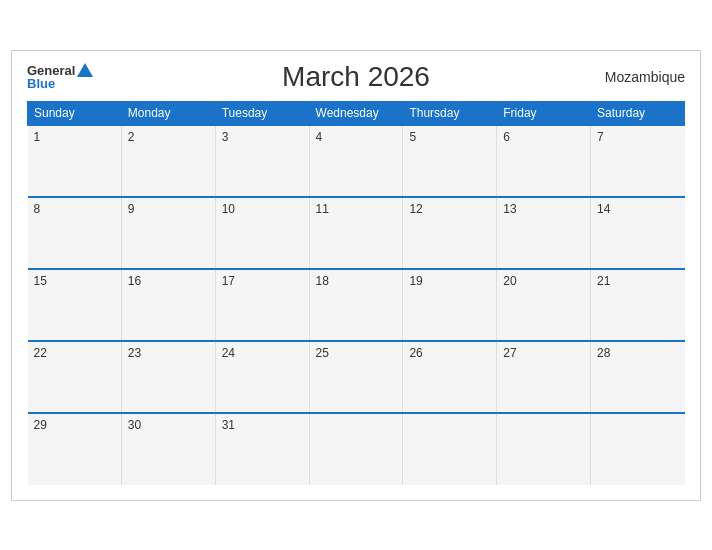 The height and width of the screenshot is (550, 712). What do you see at coordinates (604, 209) in the screenshot?
I see `day-number: 14` at bounding box center [604, 209].